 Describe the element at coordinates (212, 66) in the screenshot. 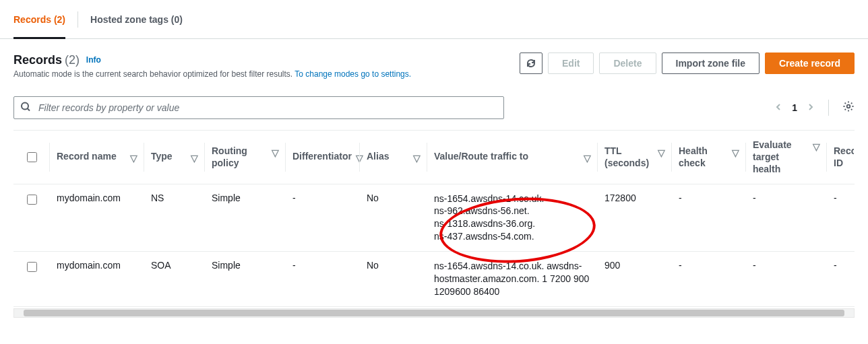

I see `title-wrap: Records (2) Info Automatic mode is the c…` at that location.